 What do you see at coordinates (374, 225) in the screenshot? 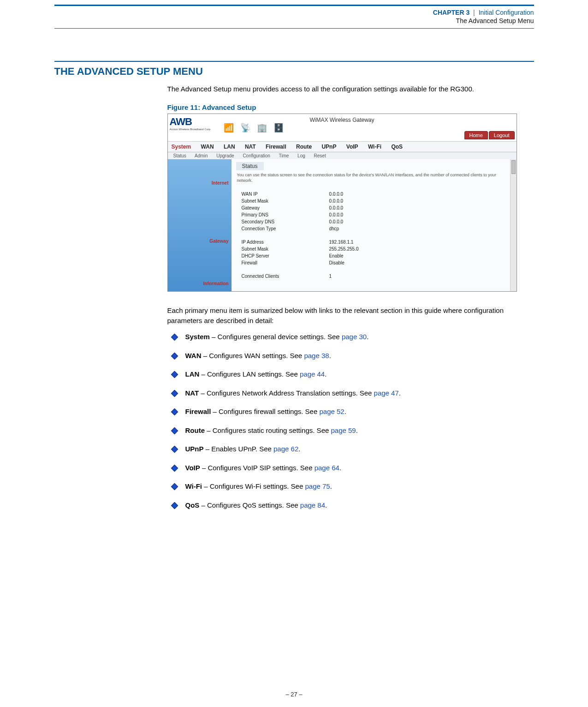
I see `status-panel: Status You can use the status screen to …` at bounding box center [374, 225].